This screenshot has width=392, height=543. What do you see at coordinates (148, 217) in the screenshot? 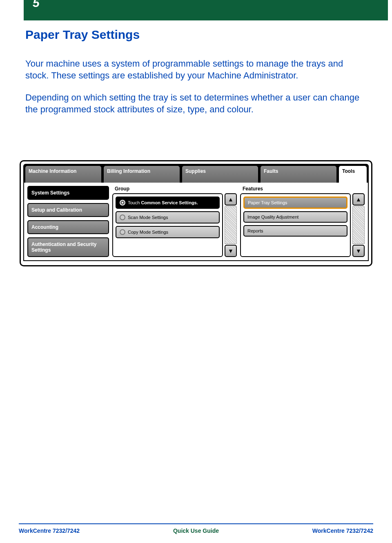
I see `item-label: Scan Mode Settings` at bounding box center [148, 217].